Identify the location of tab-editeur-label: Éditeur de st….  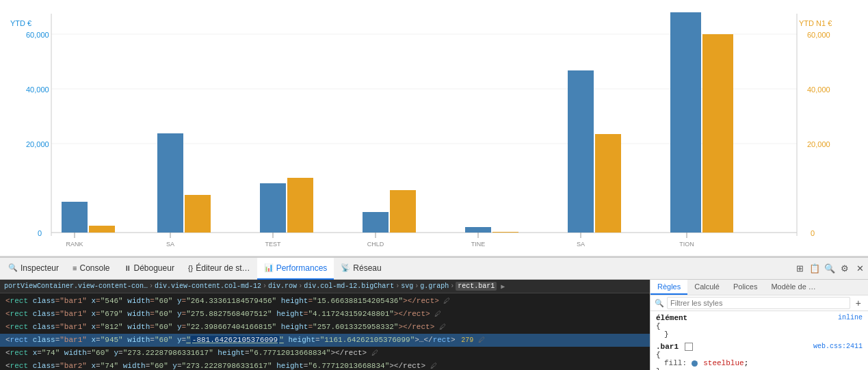
(223, 268).